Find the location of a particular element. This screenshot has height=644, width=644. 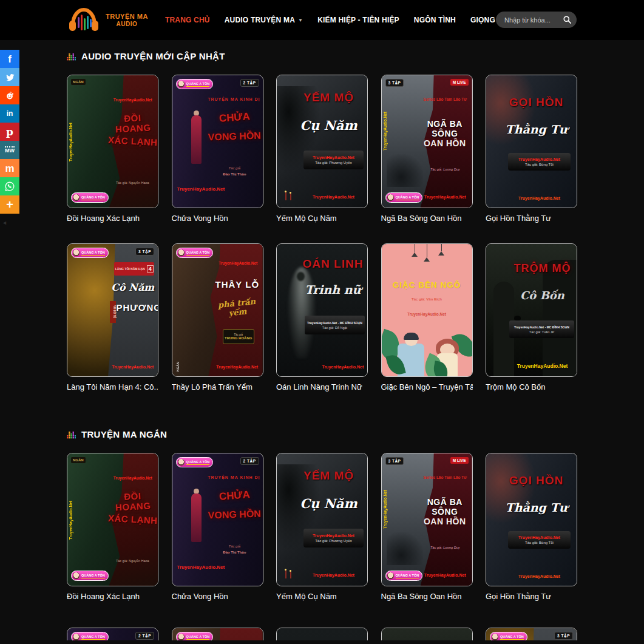

share-mix-icon: m is located at coordinates (10, 168).